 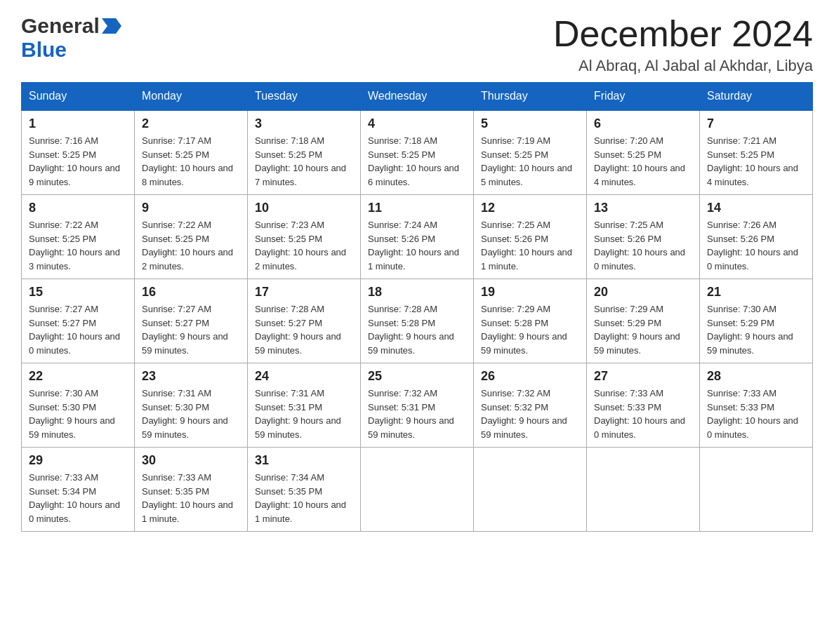 I want to click on day-number: 27, so click(x=643, y=376).